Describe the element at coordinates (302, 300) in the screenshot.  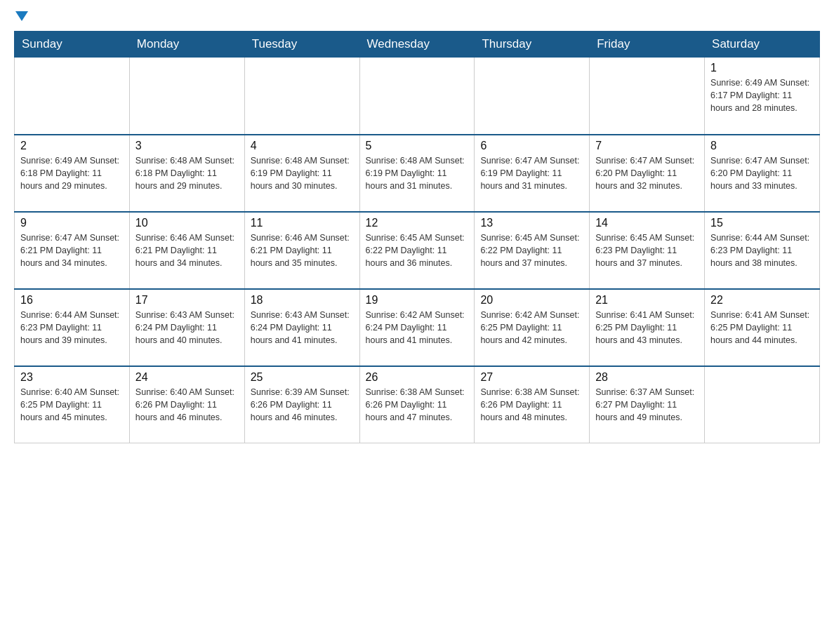
I see `day-number: 18` at that location.